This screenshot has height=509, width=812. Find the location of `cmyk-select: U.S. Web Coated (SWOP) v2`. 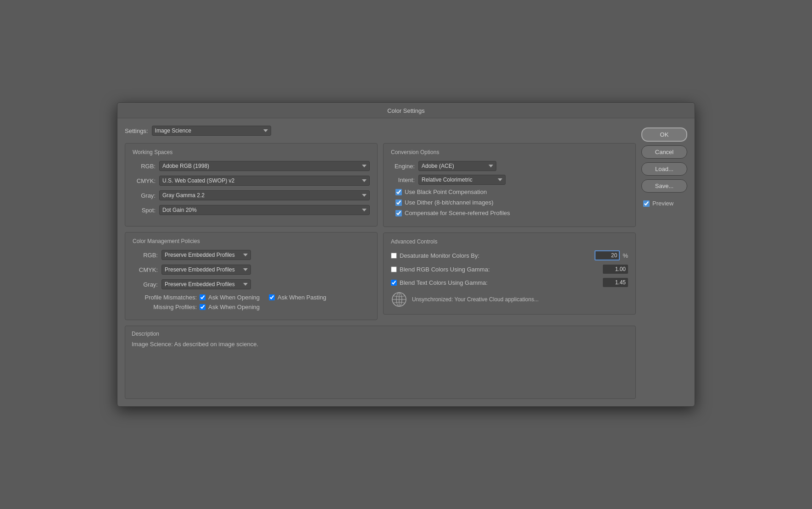

cmyk-select: U.S. Web Coated (SWOP) v2 is located at coordinates (264, 181).